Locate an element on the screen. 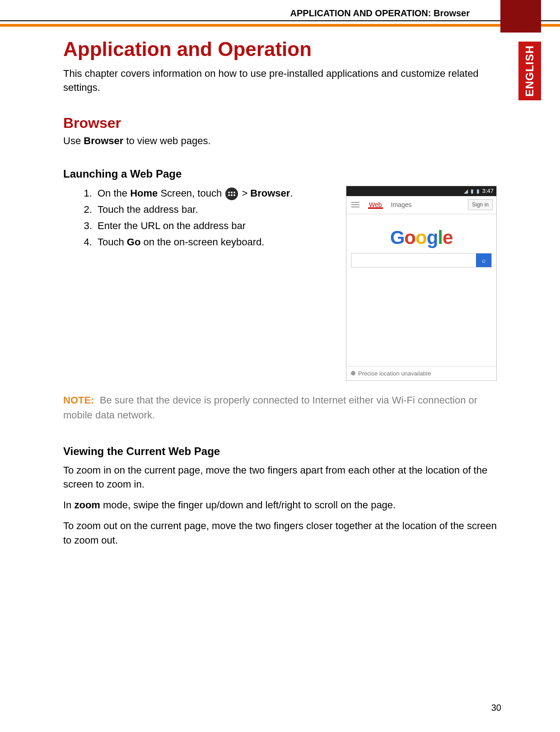 This screenshot has width=560, height=732. location-text: Precise location unavailable is located at coordinates (395, 373).